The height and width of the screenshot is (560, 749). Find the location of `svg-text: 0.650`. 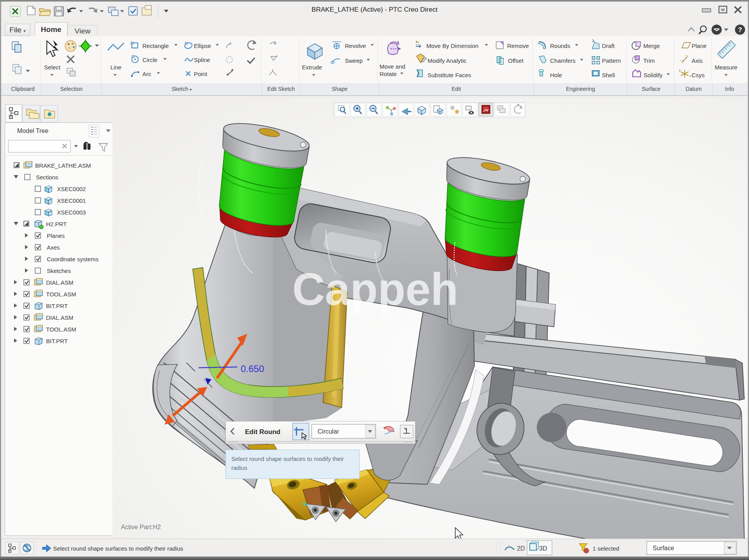

svg-text: 0.650 is located at coordinates (252, 369).